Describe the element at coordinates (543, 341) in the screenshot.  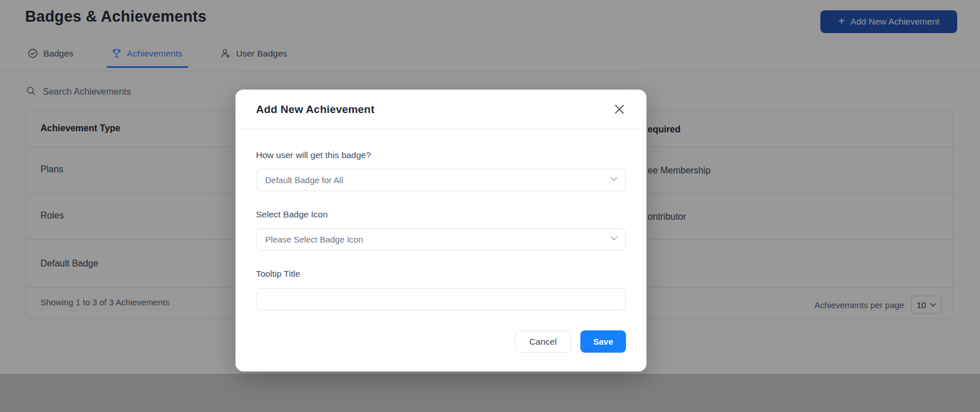
I see `cancel-button: Cancel` at that location.